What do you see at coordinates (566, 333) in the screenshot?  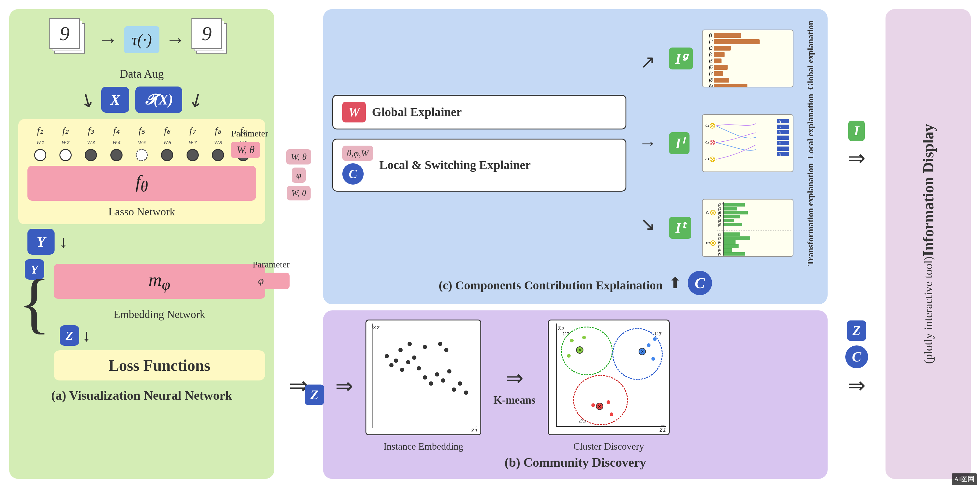 I see `cluster-c1-label: c₁` at bounding box center [566, 333].